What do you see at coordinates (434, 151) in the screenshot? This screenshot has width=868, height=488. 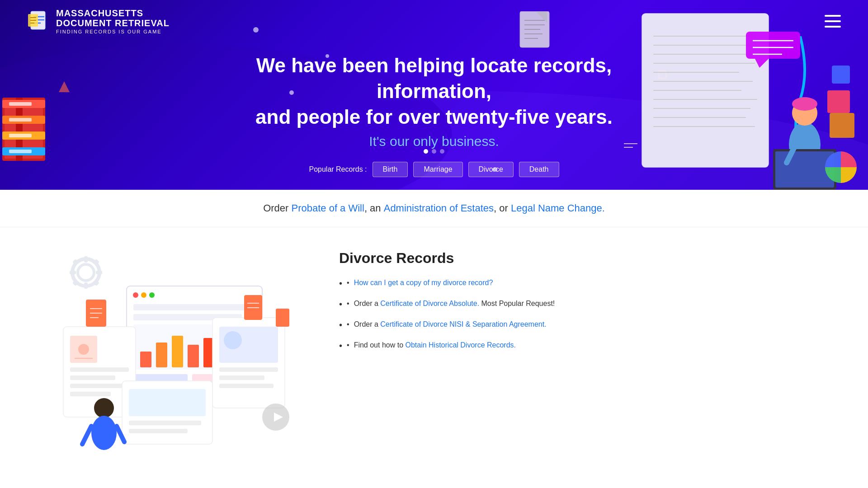 I see `slider-dots` at bounding box center [434, 151].